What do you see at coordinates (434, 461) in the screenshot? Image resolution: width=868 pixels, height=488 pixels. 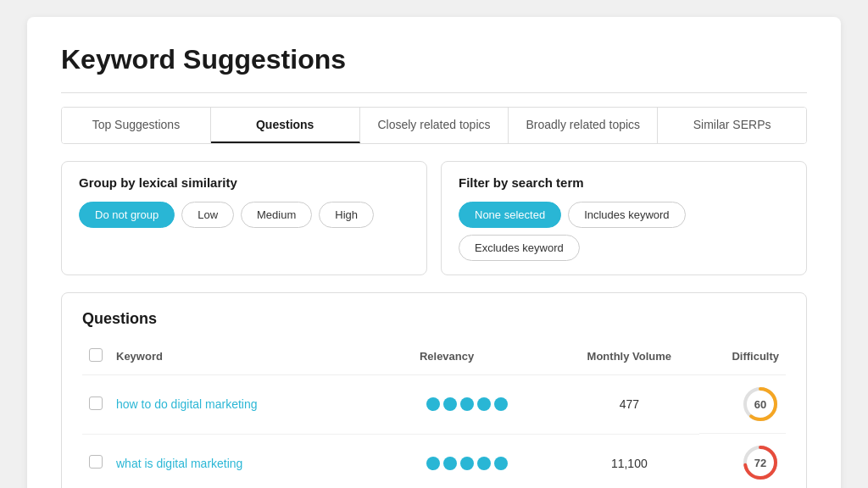 I see `table-row: what is digital marketing11,100 72` at bounding box center [434, 461].